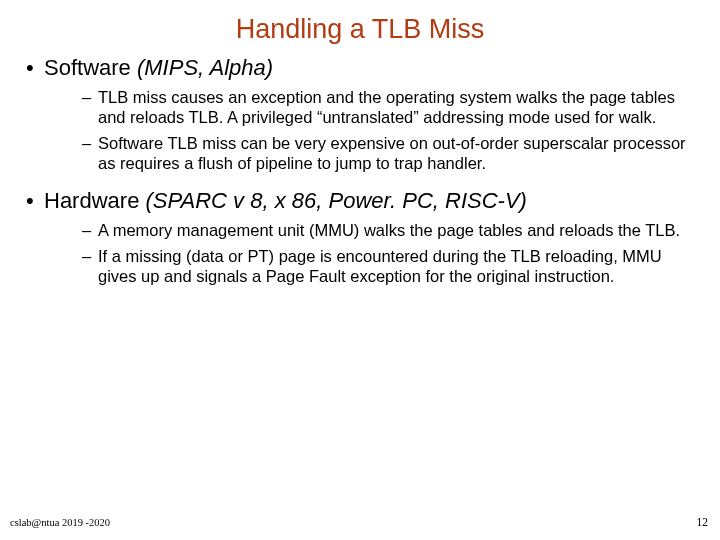 The height and width of the screenshot is (540, 720). What do you see at coordinates (360, 68) in the screenshot?
I see `section-software: Software (MIPS, Alpha)` at bounding box center [360, 68].